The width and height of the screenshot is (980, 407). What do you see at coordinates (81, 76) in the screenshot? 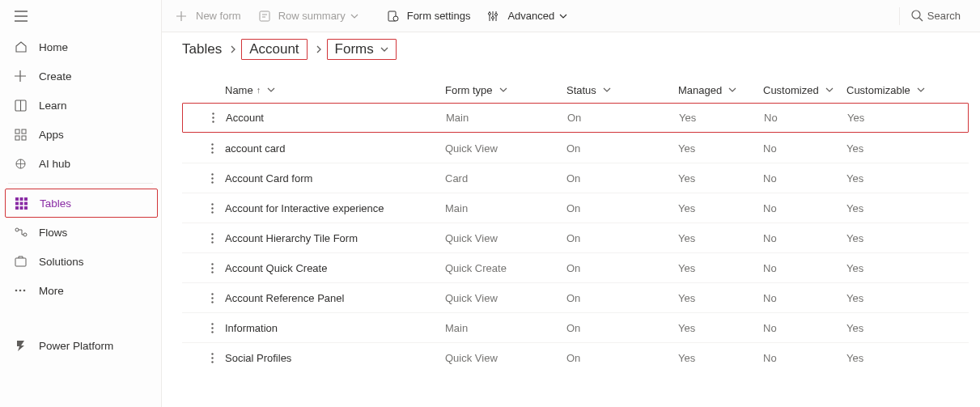
I see `sidebar-item-create: Create` at bounding box center [81, 76].